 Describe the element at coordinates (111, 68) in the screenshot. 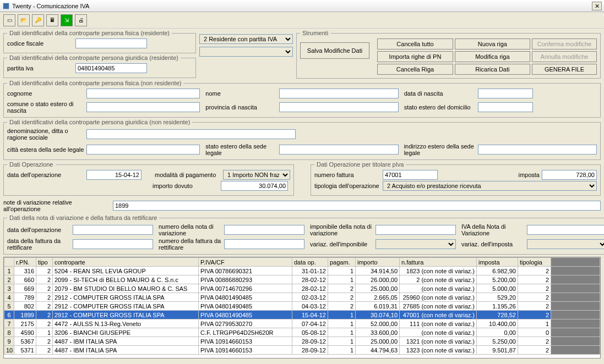

I see `partita-iva-field` at that location.